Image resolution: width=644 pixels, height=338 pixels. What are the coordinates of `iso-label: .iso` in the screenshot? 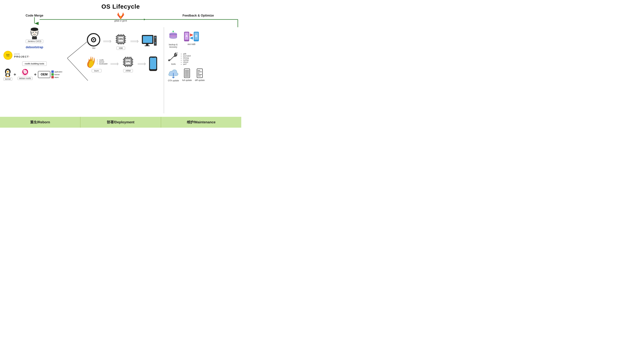 It's located at (94, 48).